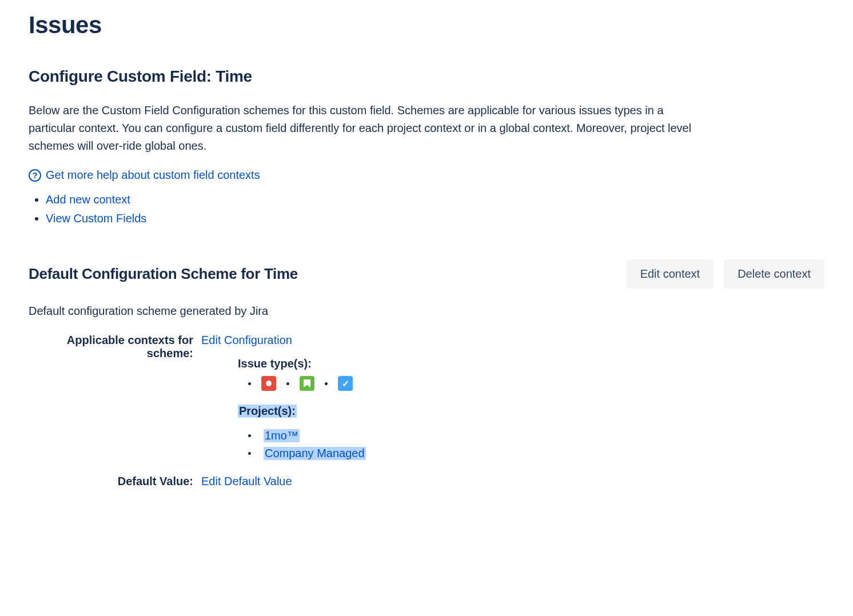 This screenshot has width=853, height=616. I want to click on action-list: Add new context View Custom Fields, so click(426, 209).